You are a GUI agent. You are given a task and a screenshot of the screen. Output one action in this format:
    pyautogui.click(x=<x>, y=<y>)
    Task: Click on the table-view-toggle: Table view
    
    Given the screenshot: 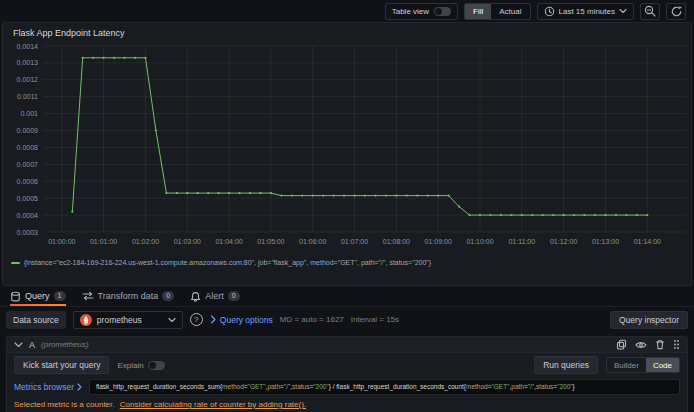 What is the action you would take?
    pyautogui.click(x=422, y=12)
    